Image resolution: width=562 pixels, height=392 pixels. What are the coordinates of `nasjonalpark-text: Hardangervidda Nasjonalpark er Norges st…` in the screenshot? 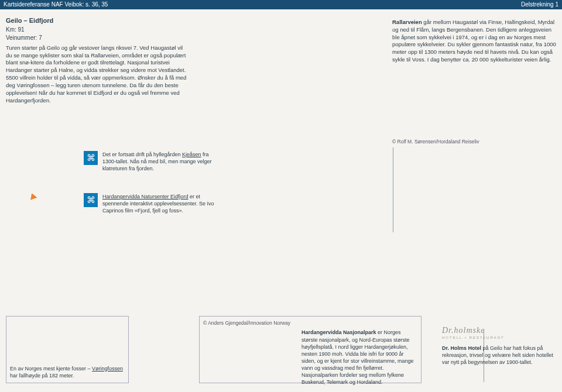 It's located at (359, 357).